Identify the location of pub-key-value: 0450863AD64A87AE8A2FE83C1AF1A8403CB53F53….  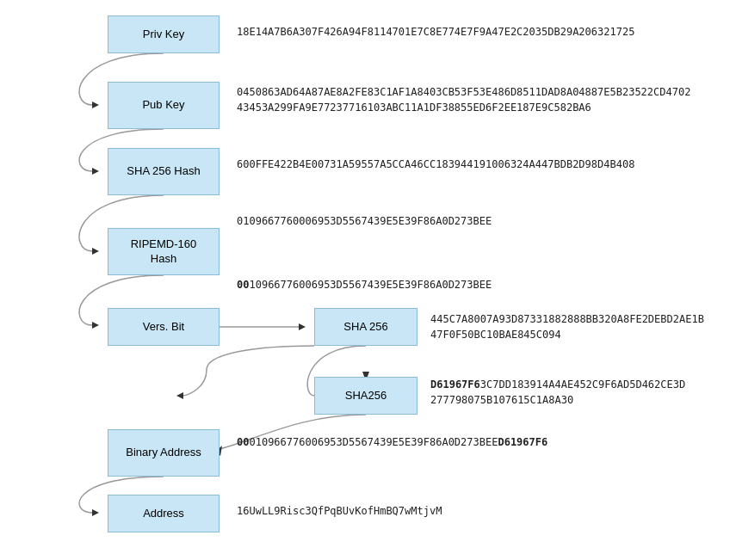
(463, 100).